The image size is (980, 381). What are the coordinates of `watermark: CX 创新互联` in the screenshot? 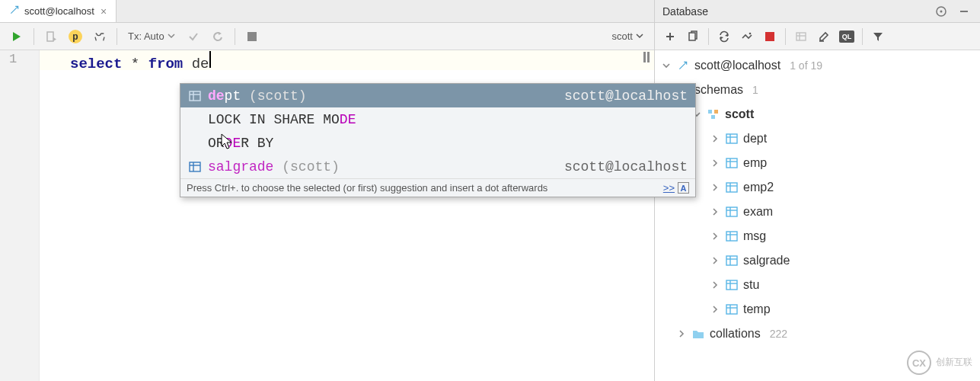 It's located at (940, 363).